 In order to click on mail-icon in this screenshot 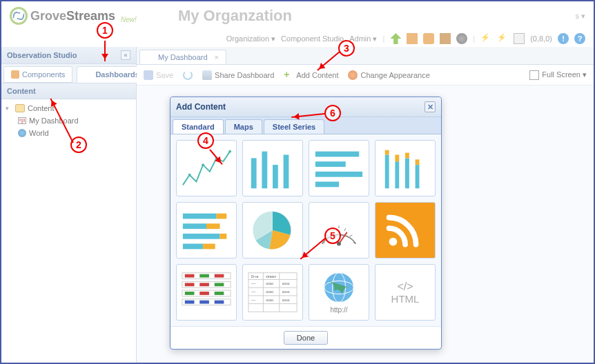, I will do `click(519, 39)`.